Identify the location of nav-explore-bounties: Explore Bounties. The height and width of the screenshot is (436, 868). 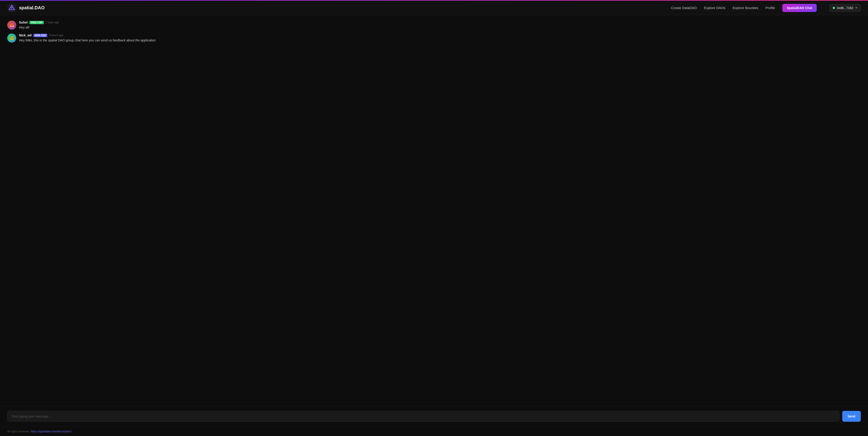
(745, 8).